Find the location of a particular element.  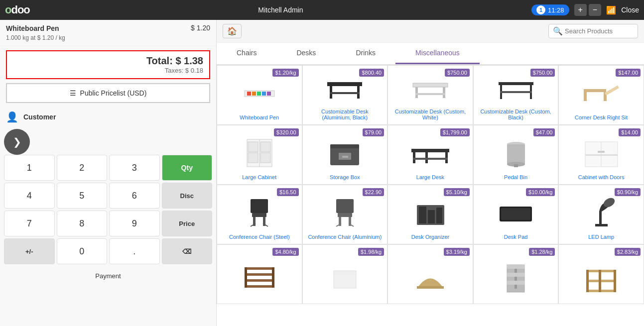

price-badge: $1.98/kg is located at coordinates (371, 252).